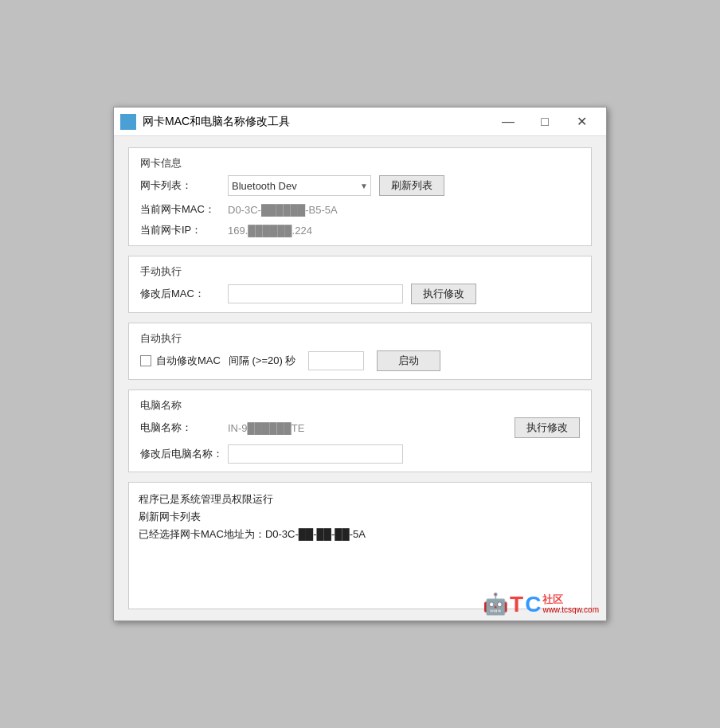 The image size is (720, 728). I want to click on minimize-button: —, so click(508, 122).